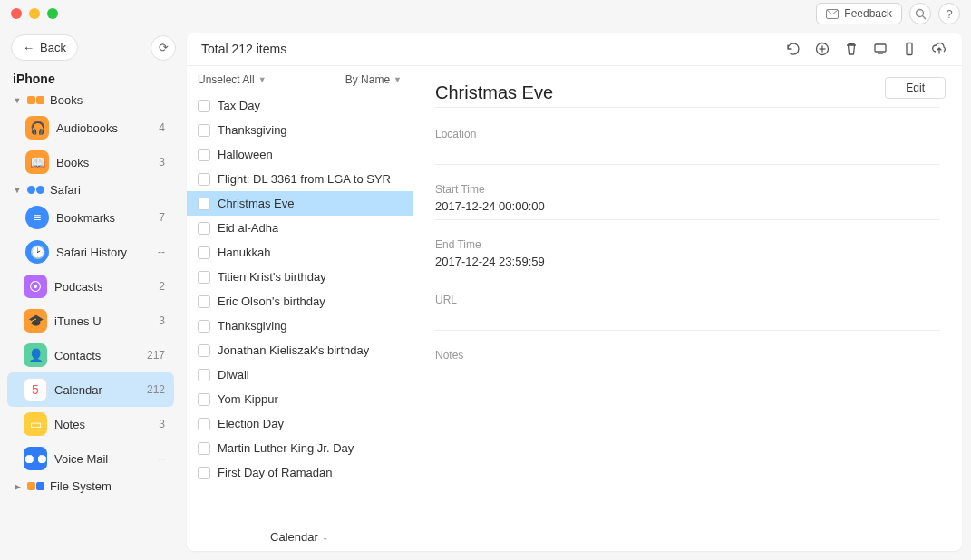 Image resolution: width=971 pixels, height=560 pixels. What do you see at coordinates (299, 277) in the screenshot?
I see `event-row: Titien Krist's birthday` at bounding box center [299, 277].